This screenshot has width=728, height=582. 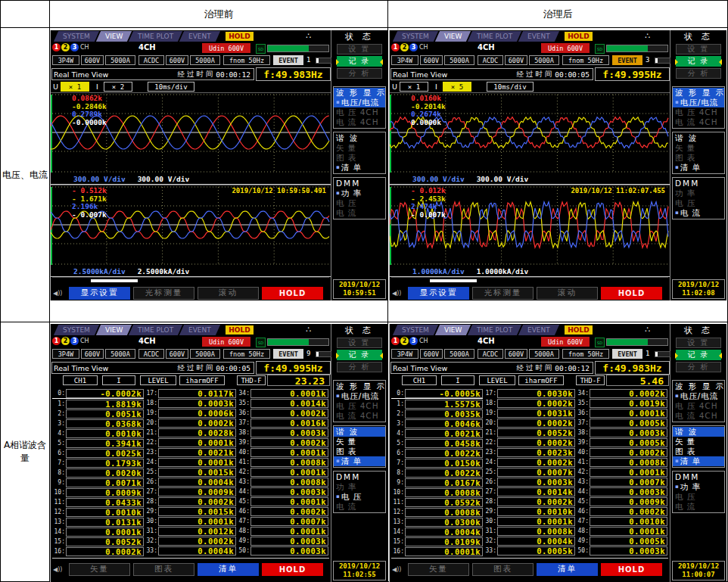 What do you see at coordinates (359, 496) in the screenshot?
I see `menu-voltage: ▪电 压` at bounding box center [359, 496].